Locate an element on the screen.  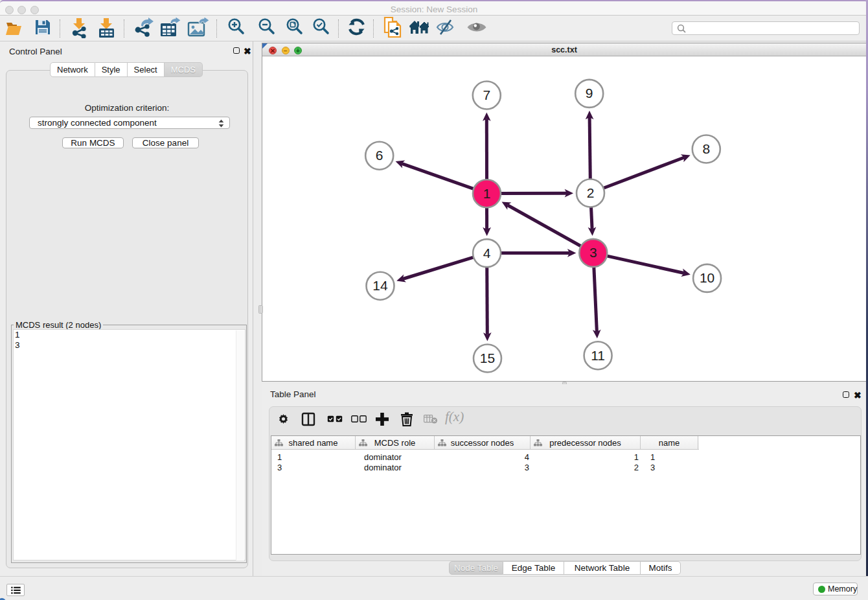
svg-text: 10 is located at coordinates (707, 277).